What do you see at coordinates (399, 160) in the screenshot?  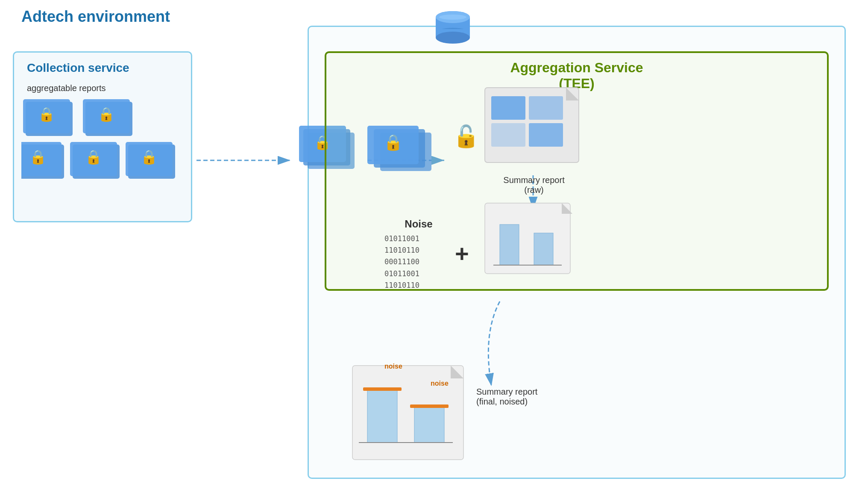 I see `agg-report-stack: 🔒` at bounding box center [399, 160].